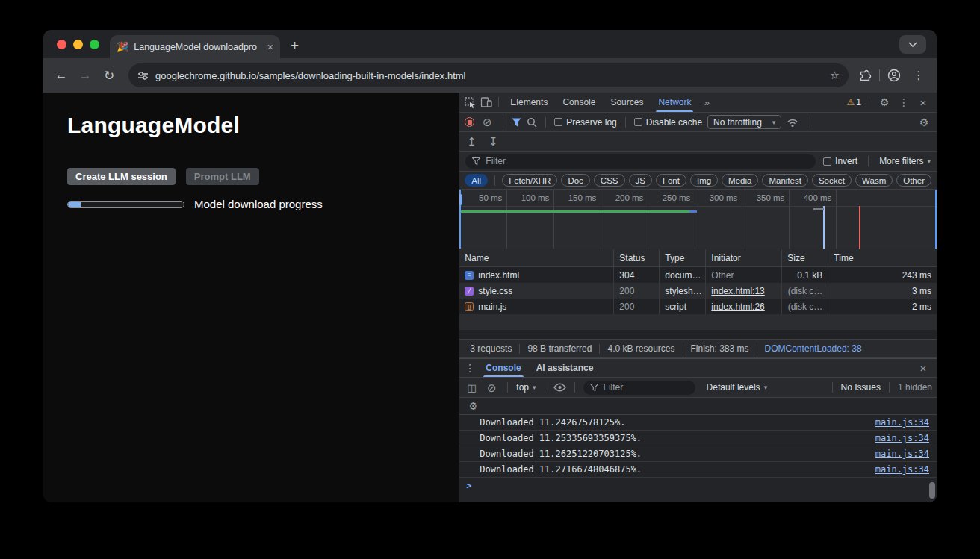 The width and height of the screenshot is (980, 559). I want to click on create-llm-session-button: Create LLM session, so click(121, 176).